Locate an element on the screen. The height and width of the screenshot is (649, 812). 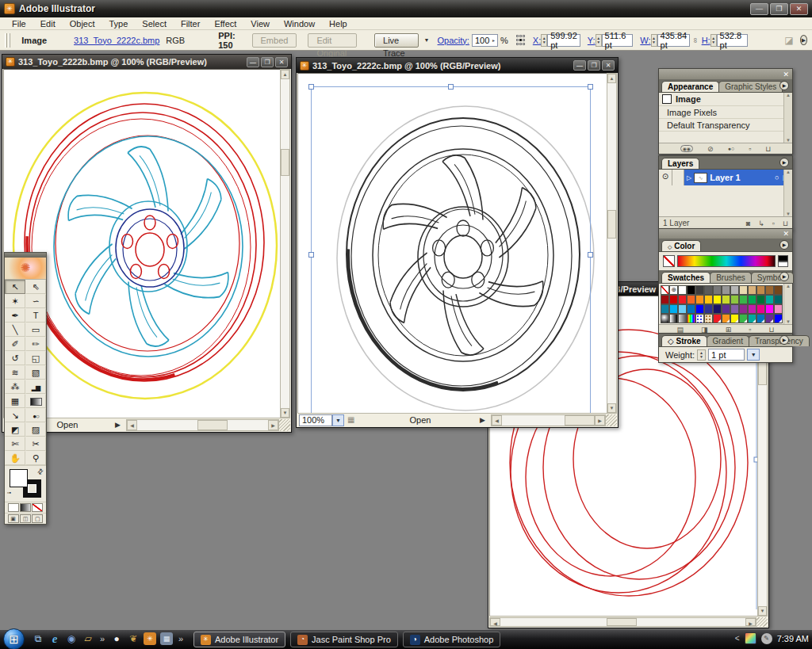
y-label: Y: is located at coordinates (592, 40).